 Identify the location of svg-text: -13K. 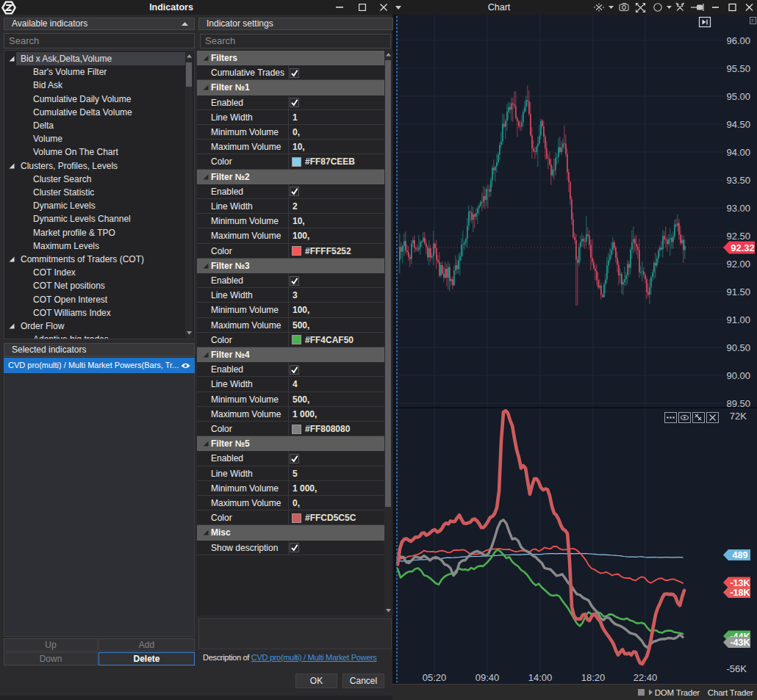
(739, 583).